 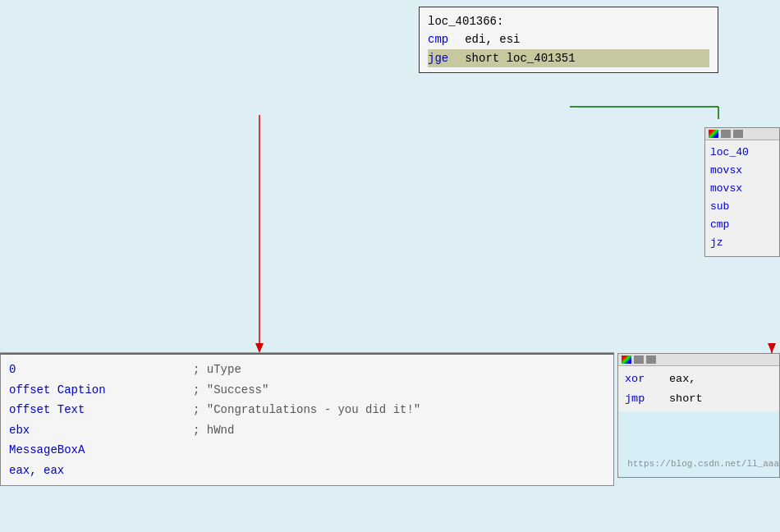 I want to click on operands-cmp: edi, esi, so click(x=493, y=39).